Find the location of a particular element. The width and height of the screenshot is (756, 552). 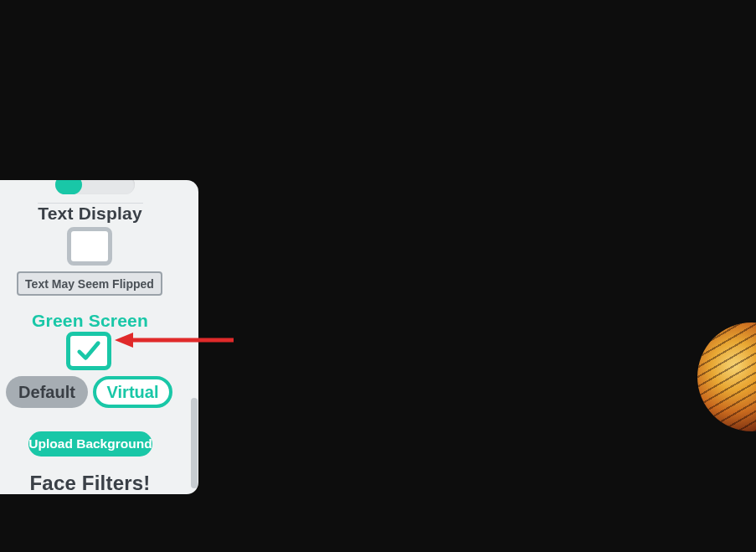

flipped-text-hint: Text May Seem Flipped is located at coordinates (90, 283).